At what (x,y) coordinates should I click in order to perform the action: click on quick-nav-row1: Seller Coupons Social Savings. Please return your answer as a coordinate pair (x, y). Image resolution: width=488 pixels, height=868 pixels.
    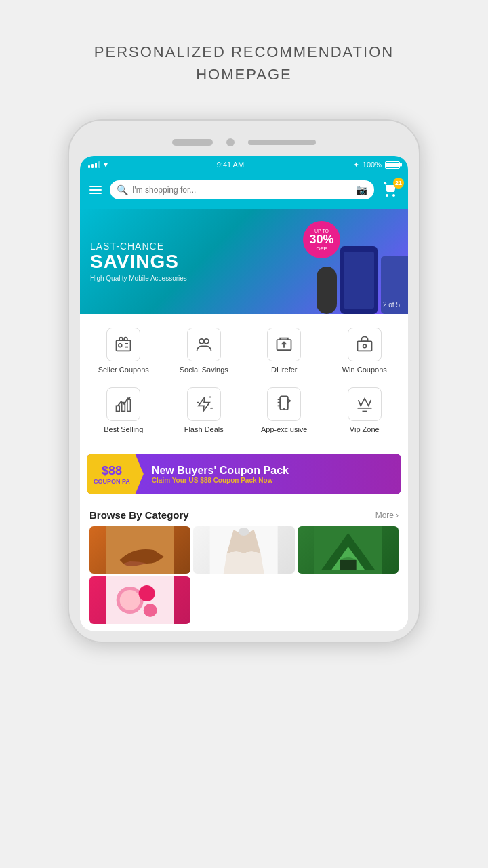
    Looking at the image, I should click on (244, 347).